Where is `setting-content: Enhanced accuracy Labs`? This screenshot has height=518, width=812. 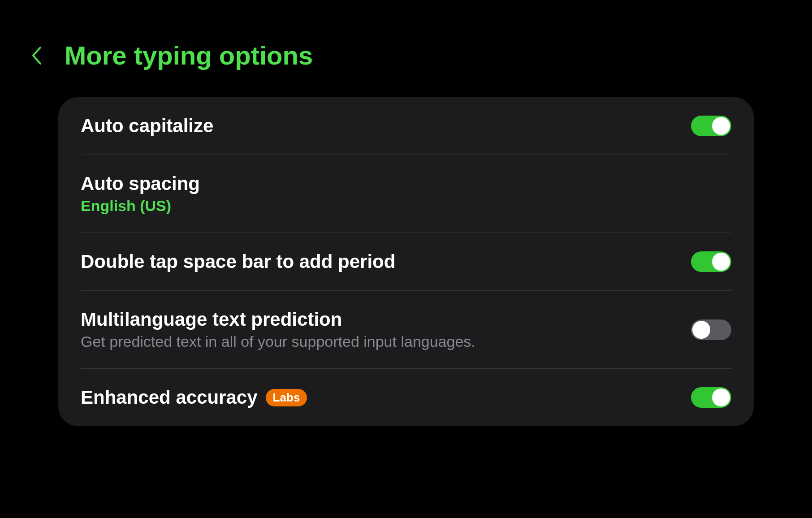 setting-content: Enhanced accuracy Labs is located at coordinates (386, 397).